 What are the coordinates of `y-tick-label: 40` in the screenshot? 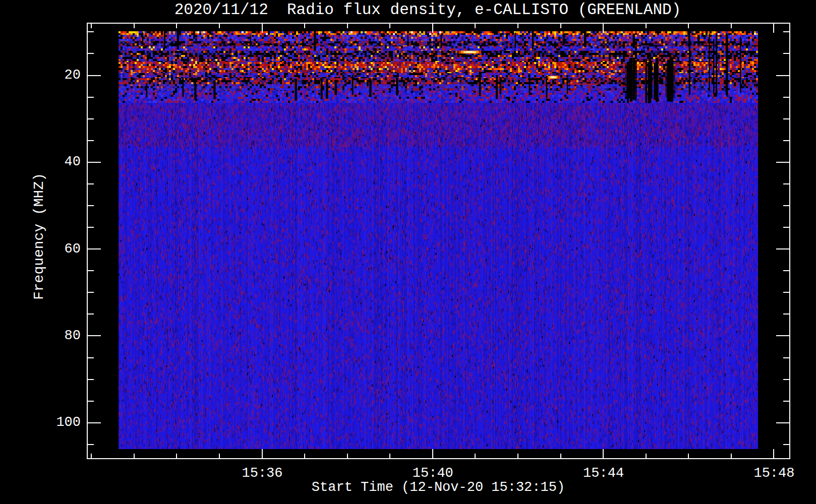 It's located at (55, 162).